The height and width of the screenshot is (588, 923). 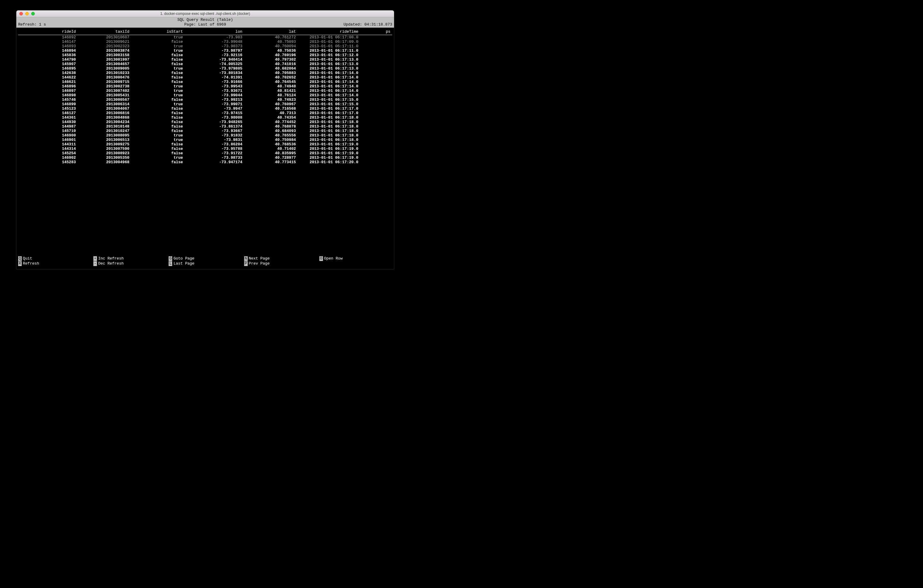 What do you see at coordinates (48, 144) in the screenshot?
I see `cell-rideId: 144311` at bounding box center [48, 144].